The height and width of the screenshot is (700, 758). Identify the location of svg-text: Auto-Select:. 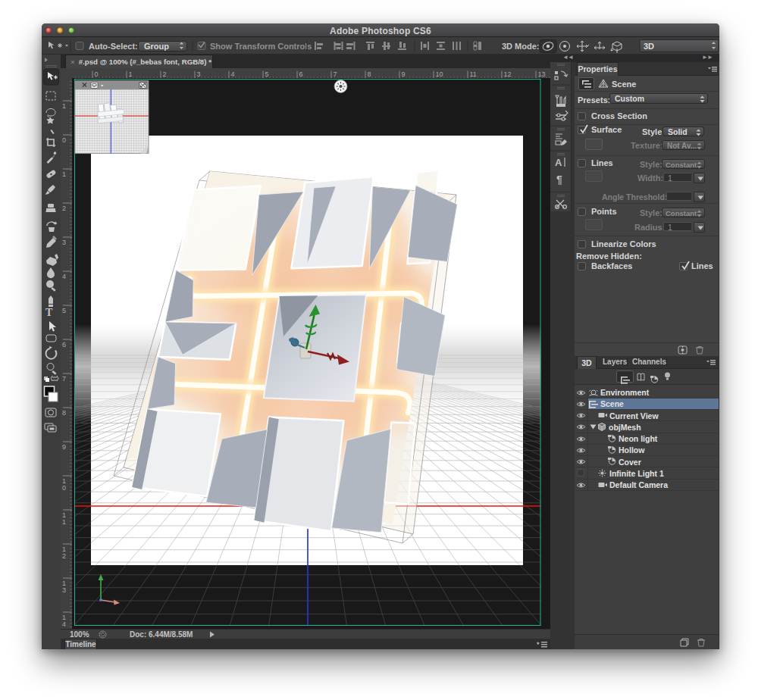
(114, 46).